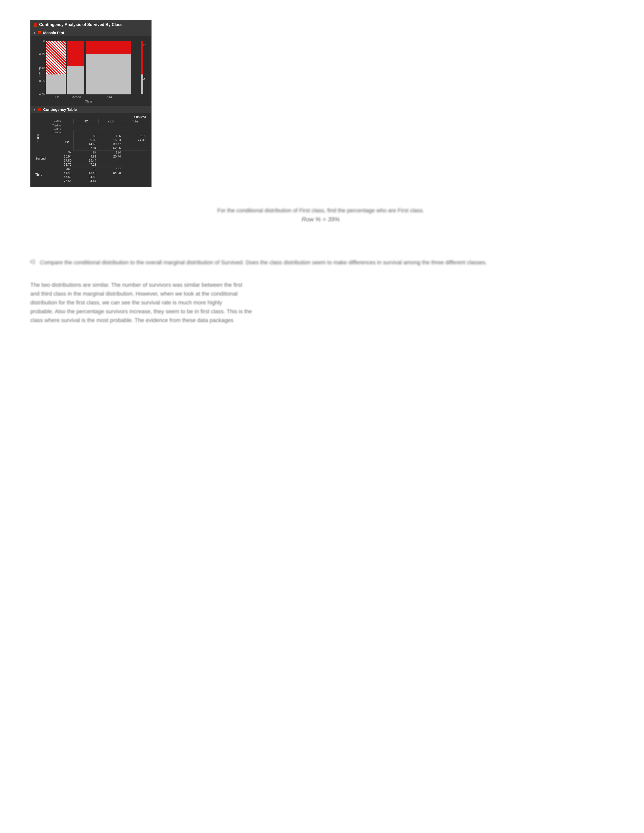  Describe the element at coordinates (108, 47) in the screenshot. I see `bar-third-yes` at that location.